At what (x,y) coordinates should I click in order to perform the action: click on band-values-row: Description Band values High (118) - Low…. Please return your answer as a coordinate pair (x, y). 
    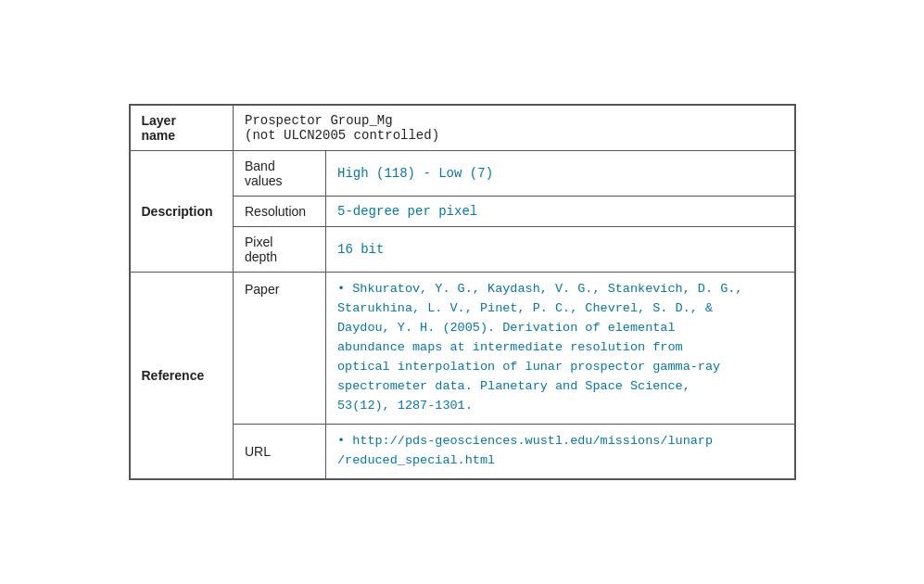
    Looking at the image, I should click on (462, 174).